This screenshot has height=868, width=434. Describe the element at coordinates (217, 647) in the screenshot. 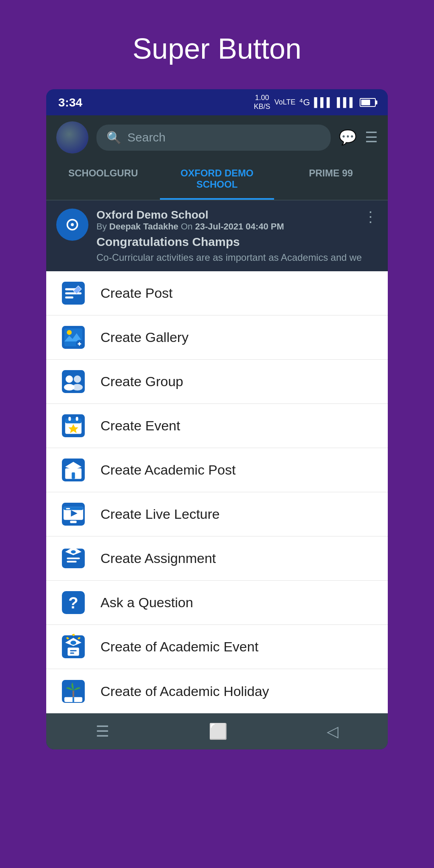

I see `menu-item-create-academic-event: Create of Academic Event` at that location.